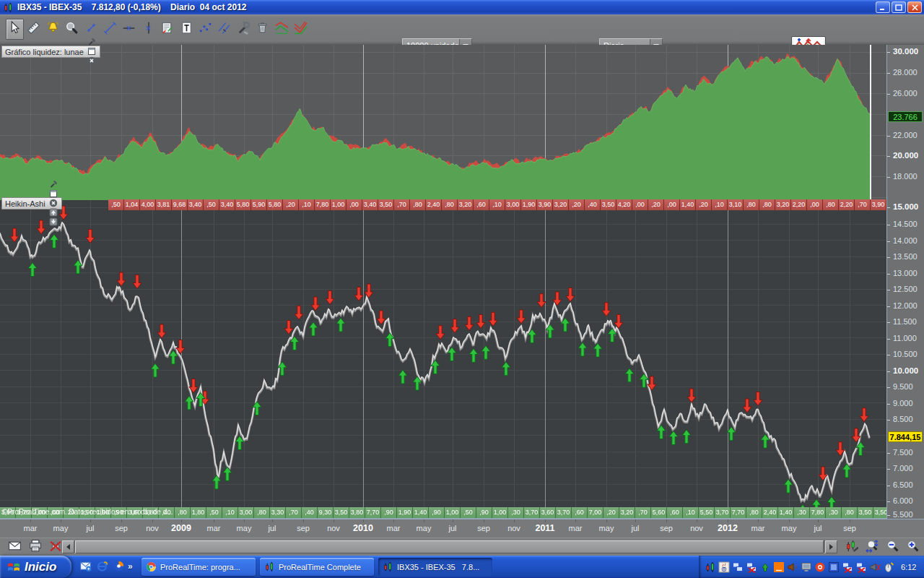 The height and width of the screenshot is (578, 924). I want to click on signal-price-value: 2,40, so click(770, 513).